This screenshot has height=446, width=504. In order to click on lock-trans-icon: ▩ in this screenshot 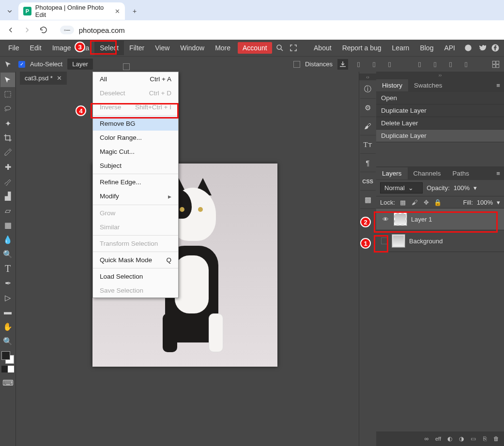, I will do `click(403, 202)`.